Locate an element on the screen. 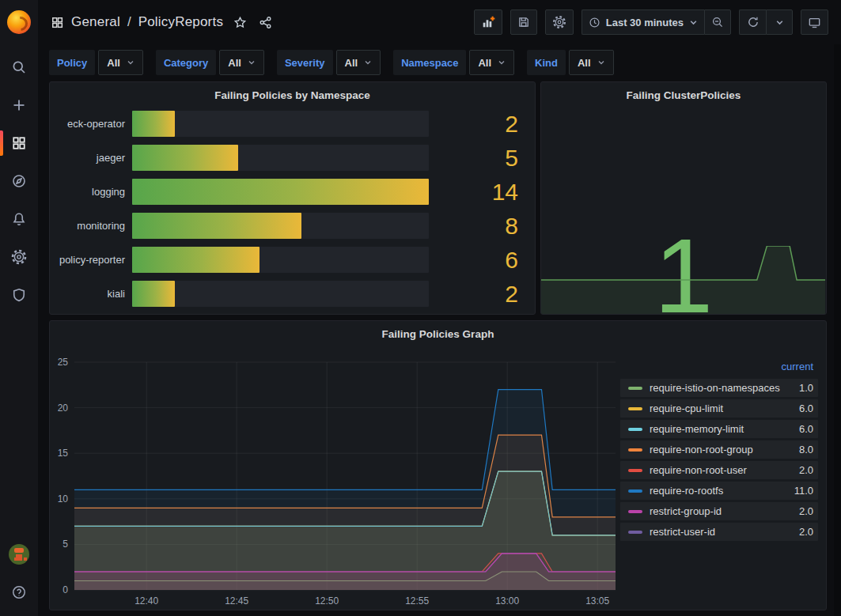 The height and width of the screenshot is (616, 841). bar-row: kiali2 is located at coordinates (293, 294).